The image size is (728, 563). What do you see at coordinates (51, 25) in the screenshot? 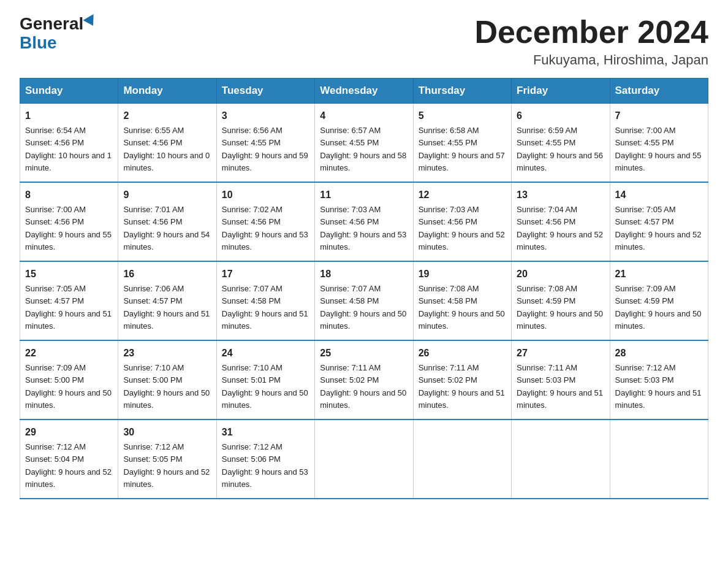
I see `logo-general: General` at bounding box center [51, 25].